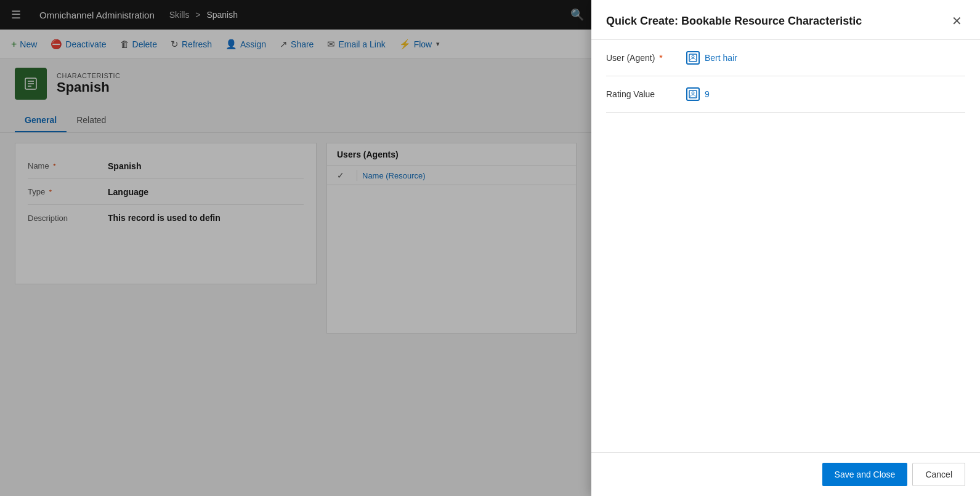 The width and height of the screenshot is (980, 496). Describe the element at coordinates (721, 58) in the screenshot. I see `user-agent-text: Bert hair` at that location.